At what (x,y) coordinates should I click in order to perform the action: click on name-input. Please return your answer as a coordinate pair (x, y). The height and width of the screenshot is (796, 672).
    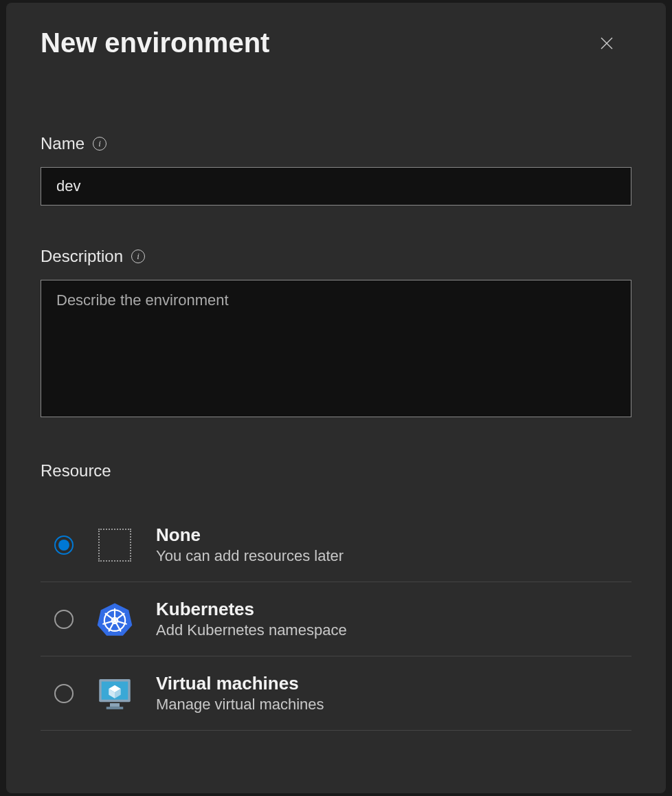
    Looking at the image, I should click on (336, 186).